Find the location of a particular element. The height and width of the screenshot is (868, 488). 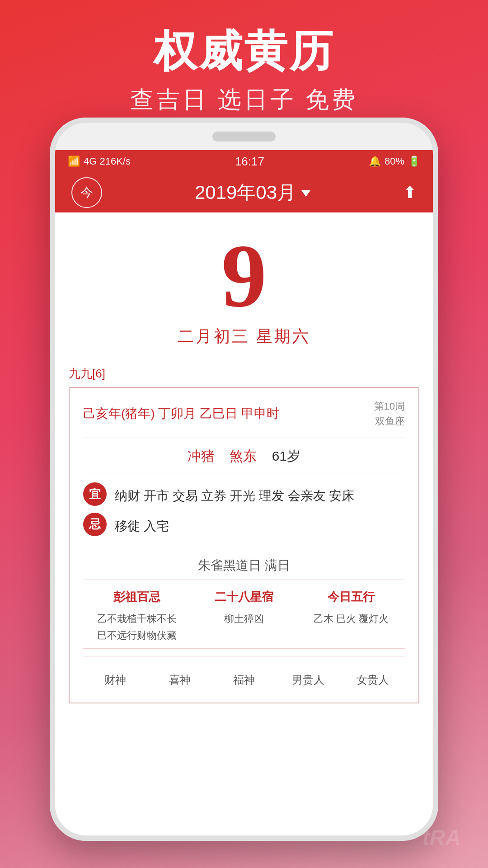

col-pengzu-title: 彭祖百忌 is located at coordinates (136, 597).